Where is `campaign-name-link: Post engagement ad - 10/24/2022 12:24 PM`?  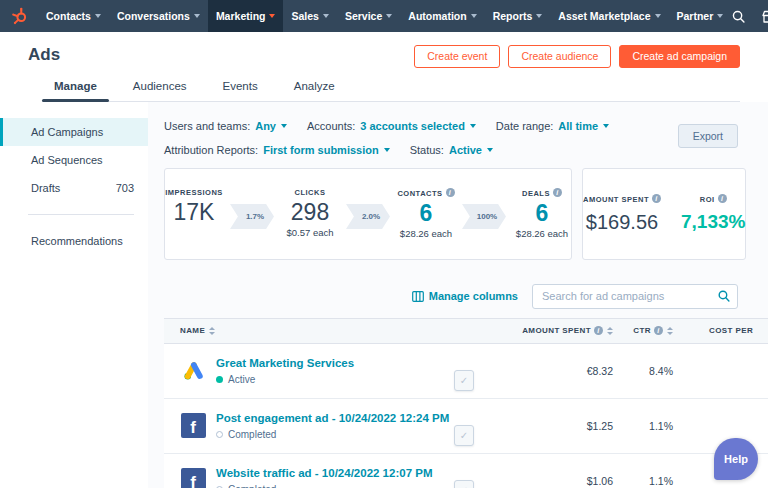 campaign-name-link: Post engagement ad - 10/24/2022 12:24 PM is located at coordinates (332, 418).